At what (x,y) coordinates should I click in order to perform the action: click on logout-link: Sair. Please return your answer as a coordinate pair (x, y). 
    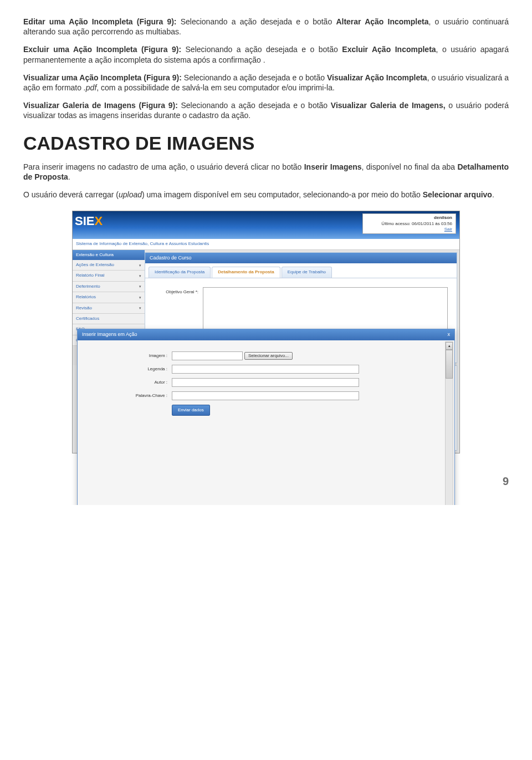
    Looking at the image, I should click on (448, 229).